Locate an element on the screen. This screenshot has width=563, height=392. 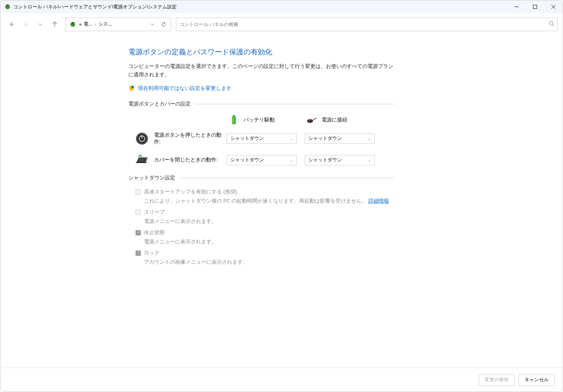
search-input is located at coordinates (364, 24).